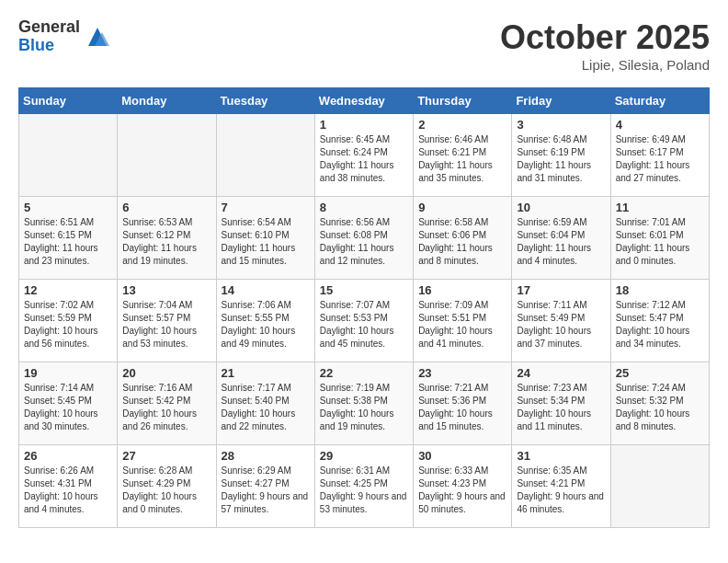 The width and height of the screenshot is (728, 563). What do you see at coordinates (463, 321) in the screenshot?
I see `day-cell: 16Sunrise: 7:09 AM Sunset: 5:51 PM Dayli…` at bounding box center [463, 321].